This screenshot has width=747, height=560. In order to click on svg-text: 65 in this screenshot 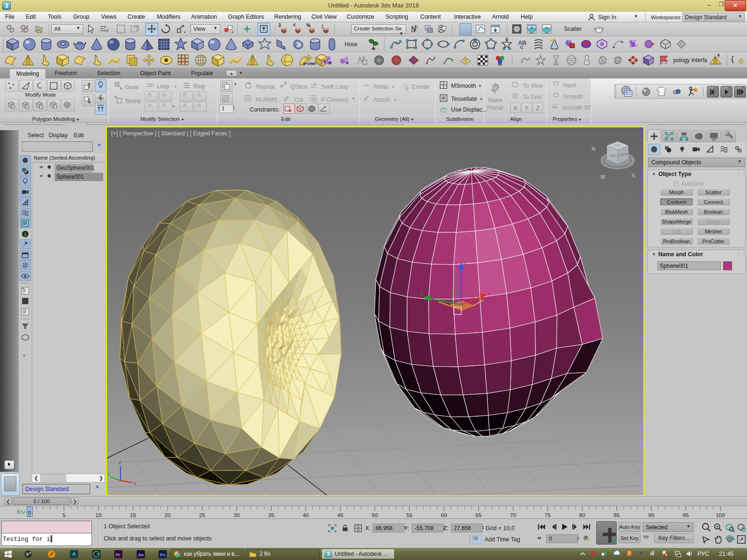, I will do `click(479, 515)`.